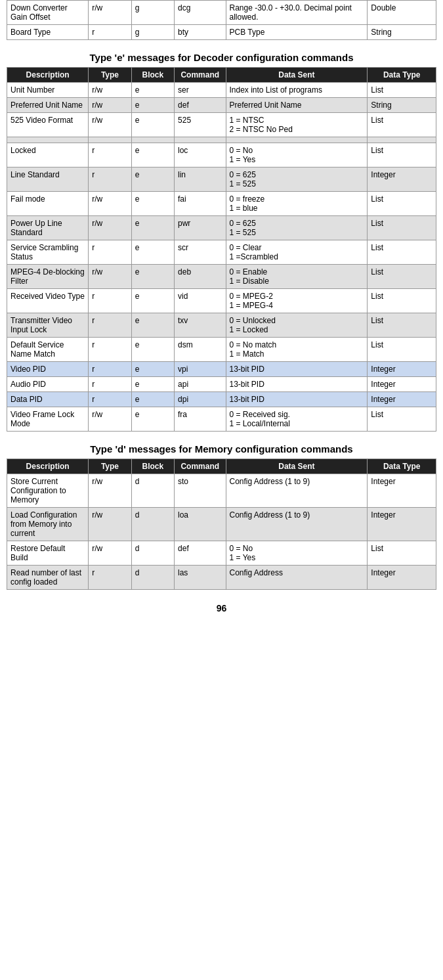  I want to click on table-row: 525 Video Formatr/we5251 = NTSC 2 = NTSC…, so click(222, 125).